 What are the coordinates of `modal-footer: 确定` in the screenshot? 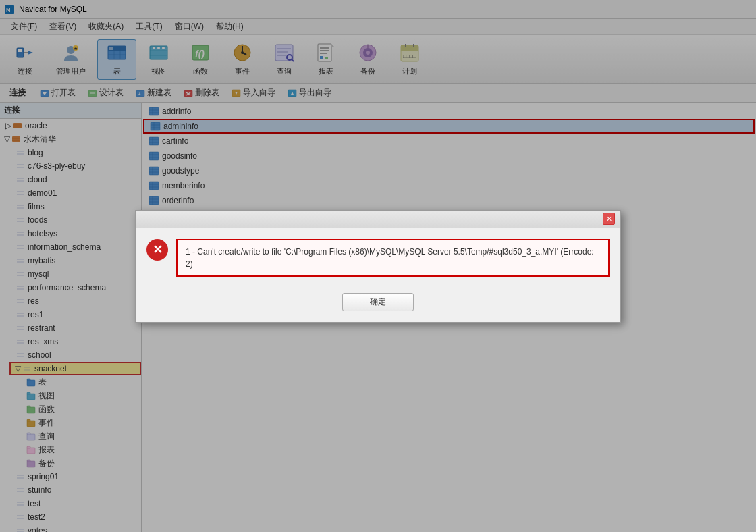 It's located at (378, 305).